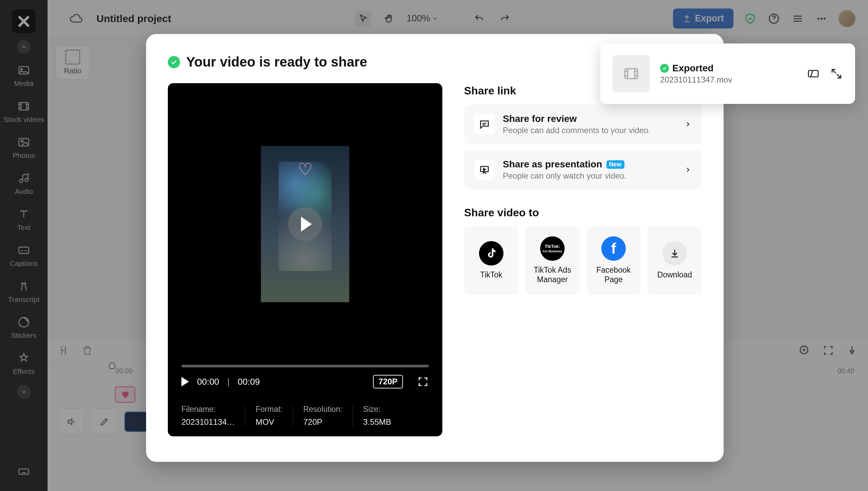 The height and width of the screenshot is (491, 868). I want to click on export-toast: Exported 202310111347.mov, so click(728, 74).